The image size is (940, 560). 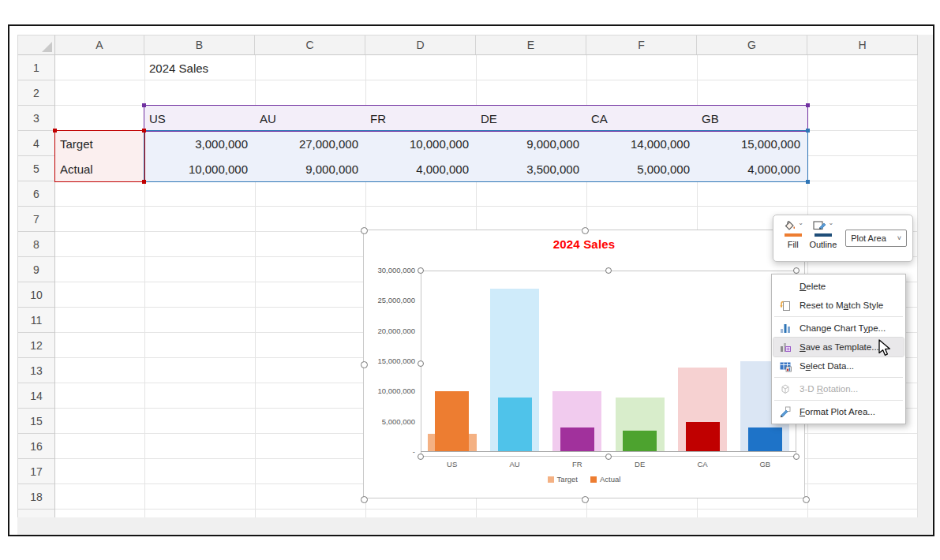 What do you see at coordinates (391, 391) in the screenshot?
I see `y-axis-tick-label: 10,000,000` at bounding box center [391, 391].